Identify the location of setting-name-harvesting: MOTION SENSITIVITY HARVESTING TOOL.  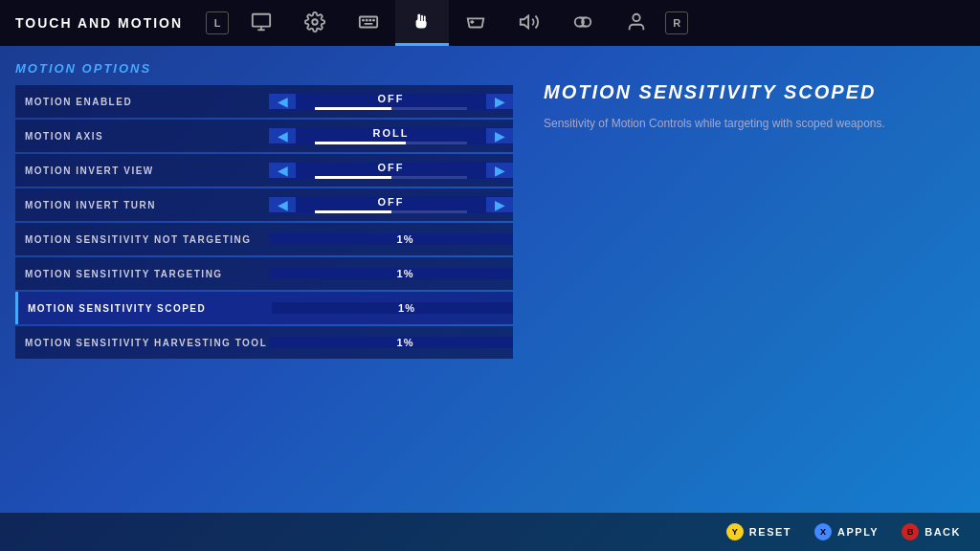
(142, 342).